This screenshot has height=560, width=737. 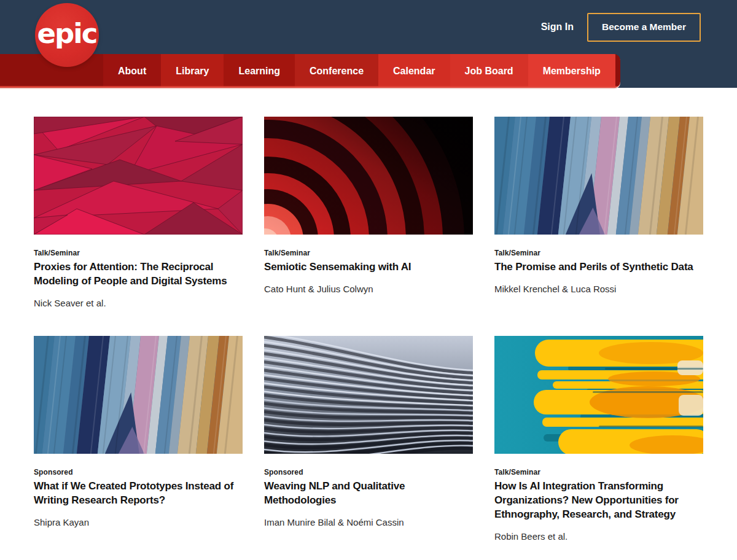 I want to click on nav-item-job-board: Job Board, so click(x=489, y=71).